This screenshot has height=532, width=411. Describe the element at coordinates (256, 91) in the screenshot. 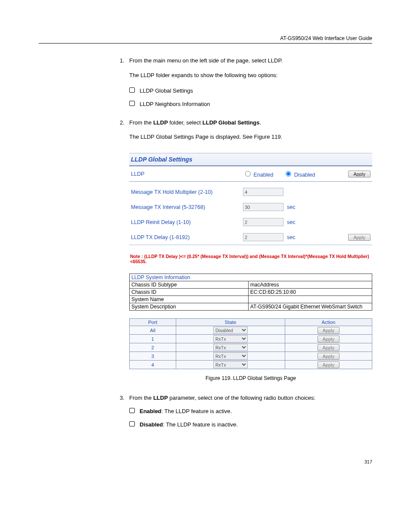

I see `bullet-lldp-global-settings: LLDP Global Settings` at that location.